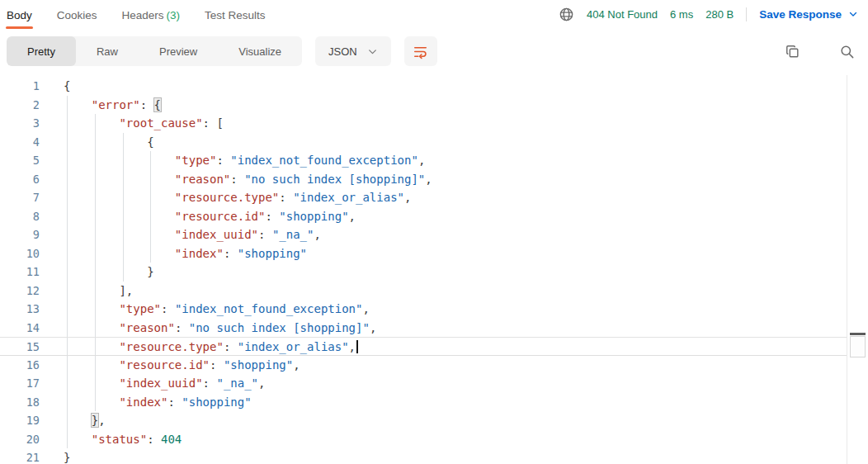 The height and width of the screenshot is (464, 868). What do you see at coordinates (434, 180) in the screenshot?
I see `code-line: 6 "reason": "no such index [shopping]",` at bounding box center [434, 180].